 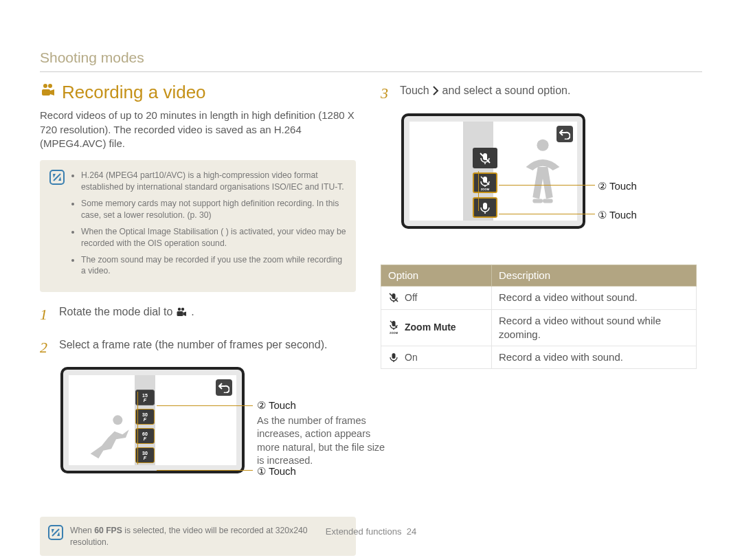 What do you see at coordinates (430, 327) in the screenshot?
I see `option-label: Zoom Mute` at bounding box center [430, 327].